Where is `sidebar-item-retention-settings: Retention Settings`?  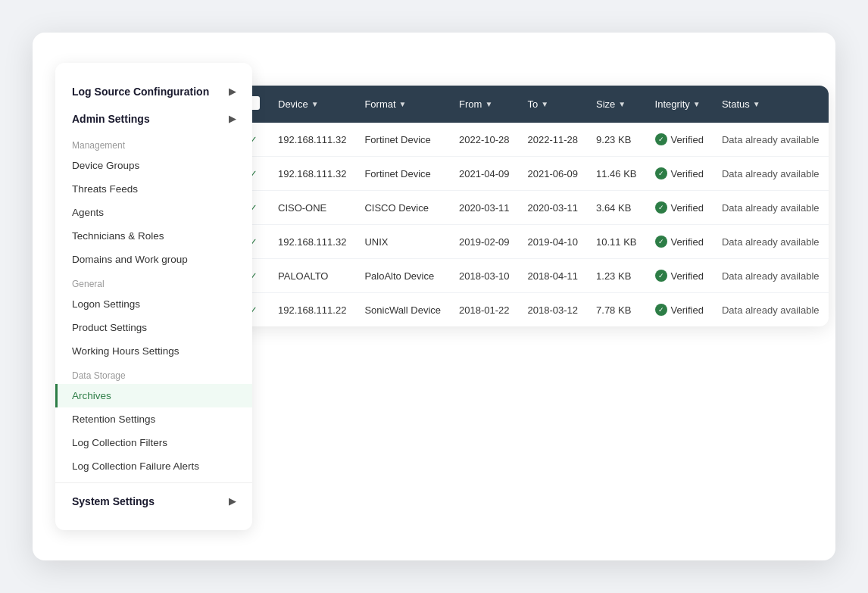
sidebar-item-retention-settings: Retention Settings is located at coordinates (154, 420).